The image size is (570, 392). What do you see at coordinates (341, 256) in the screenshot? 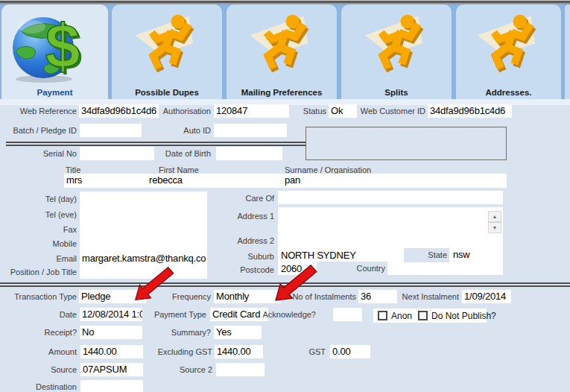
I see `suburb-field: NORTH SYDNEY` at bounding box center [341, 256].